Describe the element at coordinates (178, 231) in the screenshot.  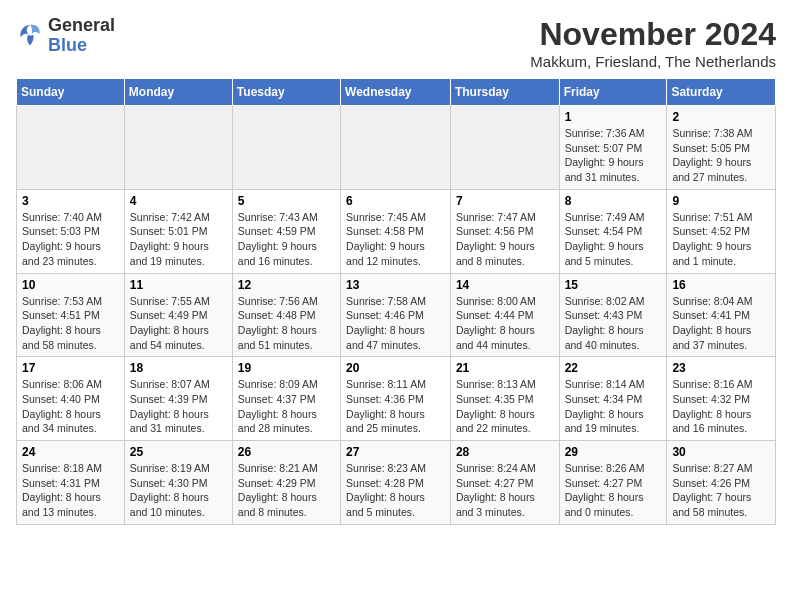
I see `calendar-cell: 4Sunrise: 7:42 AM Sunset: 5:01 PM Daylig…` at that location.